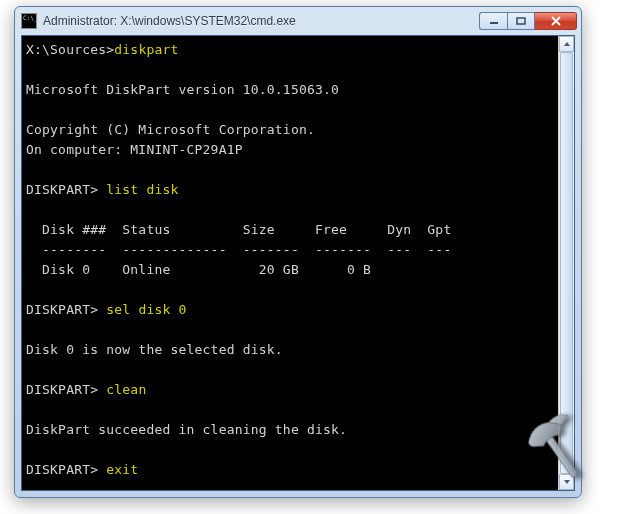  I want to click on cmd-icon, so click(29, 21).